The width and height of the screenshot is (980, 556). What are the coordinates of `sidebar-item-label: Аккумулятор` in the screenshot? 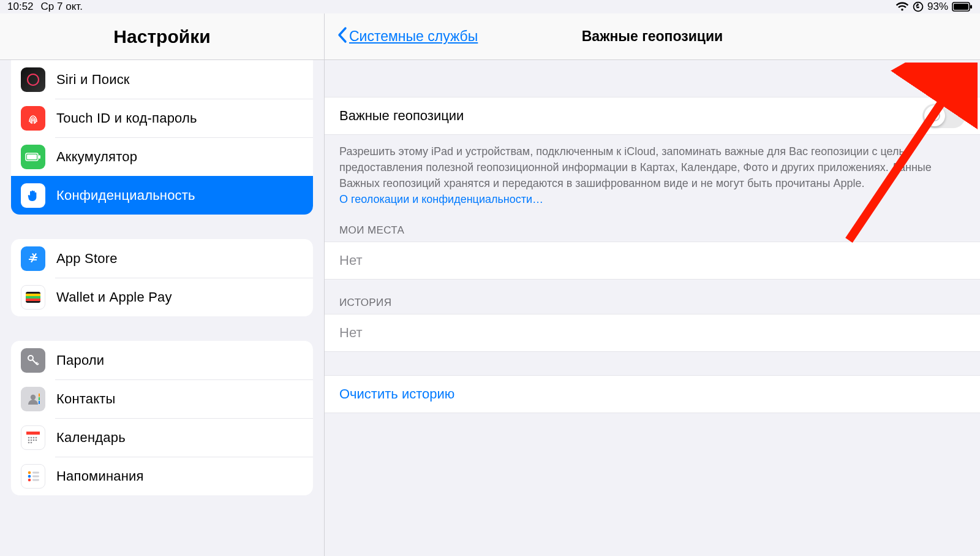 It's located at (97, 157).